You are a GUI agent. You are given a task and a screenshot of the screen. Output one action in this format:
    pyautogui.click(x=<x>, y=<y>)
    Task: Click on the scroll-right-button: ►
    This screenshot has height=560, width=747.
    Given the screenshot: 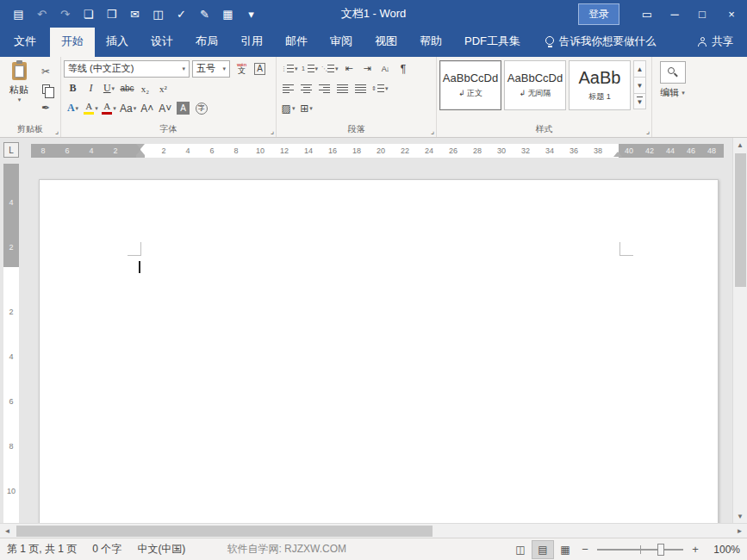 What is the action you would take?
    pyautogui.click(x=739, y=531)
    